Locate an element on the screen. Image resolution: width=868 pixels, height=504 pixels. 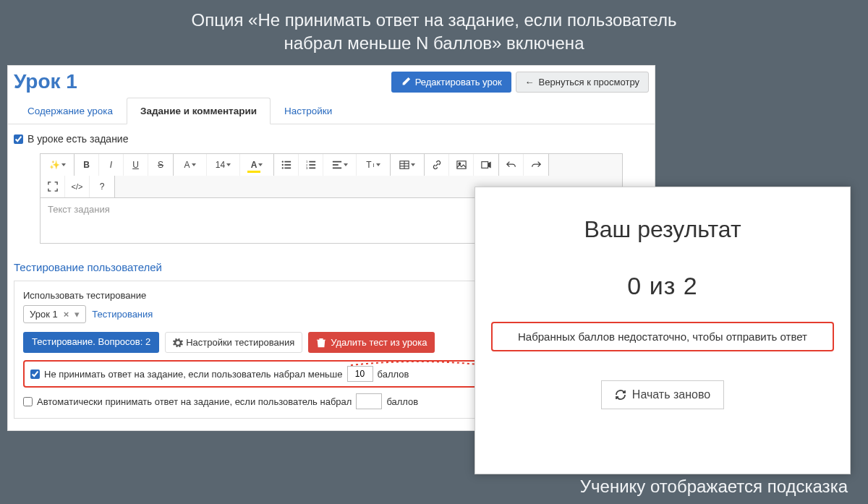
accept-suffix: баллов is located at coordinates (402, 402).